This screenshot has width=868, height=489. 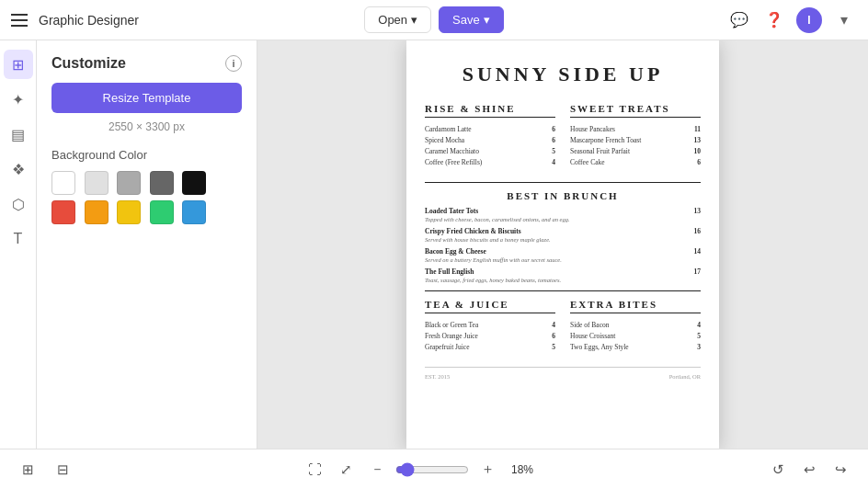 What do you see at coordinates (563, 326) in the screenshot?
I see `bottom-columns: TEA & JUICE Black or Green Tea4 Fresh Or…` at bounding box center [563, 326].